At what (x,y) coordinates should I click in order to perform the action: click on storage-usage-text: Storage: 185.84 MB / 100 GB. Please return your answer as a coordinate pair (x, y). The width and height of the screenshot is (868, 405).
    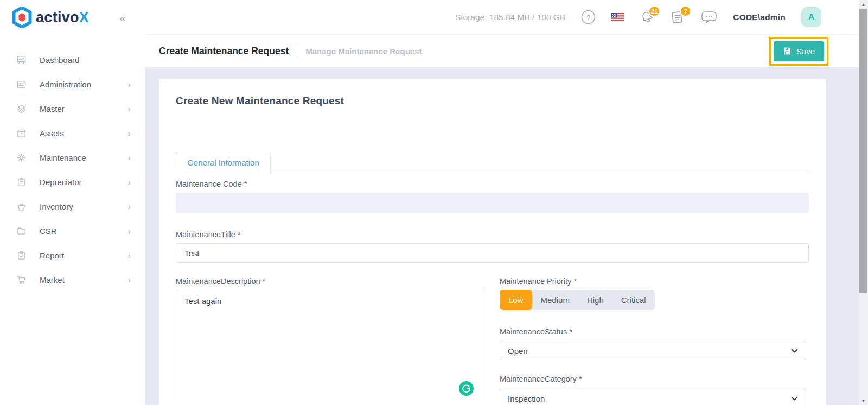
    Looking at the image, I should click on (510, 17).